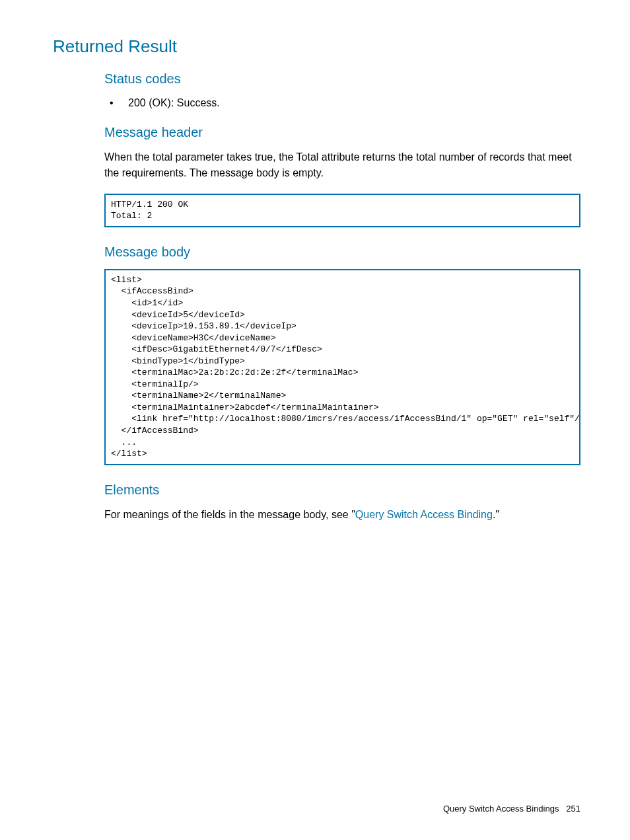 The height and width of the screenshot is (840, 630). What do you see at coordinates (342, 165) in the screenshot?
I see `message-header-text: When the total parameter takes true, the…` at bounding box center [342, 165].